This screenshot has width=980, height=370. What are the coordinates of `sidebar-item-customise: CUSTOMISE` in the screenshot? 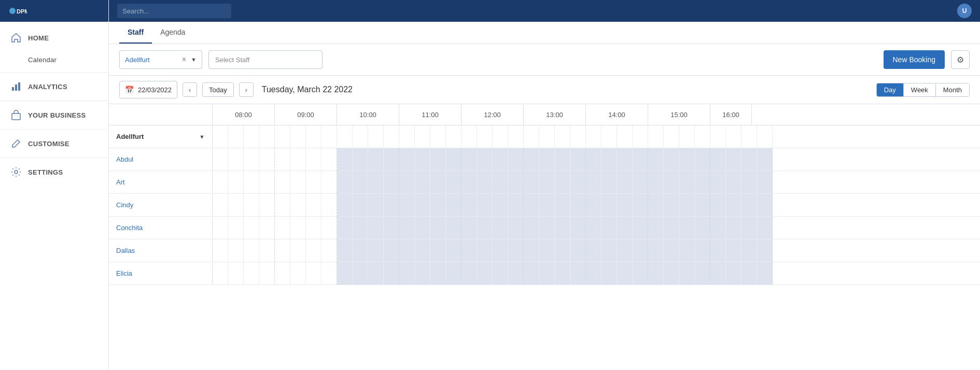 It's located at (54, 144).